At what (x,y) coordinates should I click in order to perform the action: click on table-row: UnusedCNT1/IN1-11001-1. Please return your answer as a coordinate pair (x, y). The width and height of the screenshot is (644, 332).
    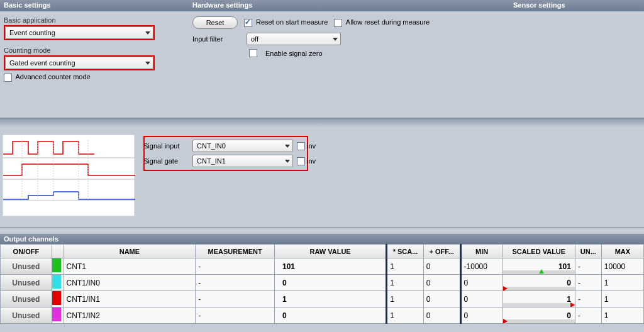
    Looking at the image, I should click on (322, 299).